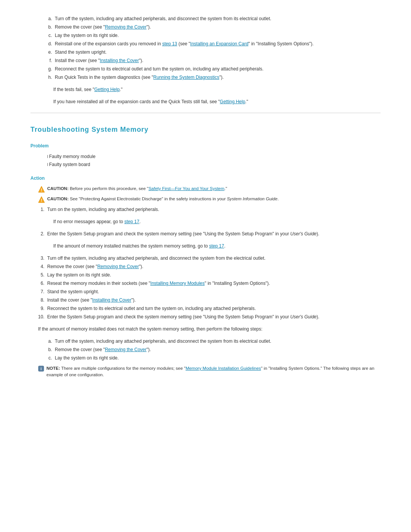 The width and height of the screenshot is (411, 532). What do you see at coordinates (81, 52) in the screenshot?
I see `item-text: Stand the system upright.` at bounding box center [81, 52].